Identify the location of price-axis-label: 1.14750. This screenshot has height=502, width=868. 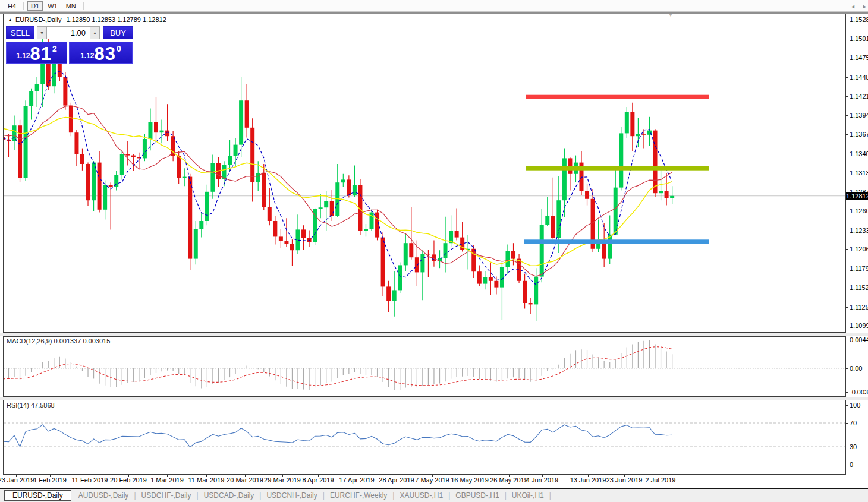
(858, 58).